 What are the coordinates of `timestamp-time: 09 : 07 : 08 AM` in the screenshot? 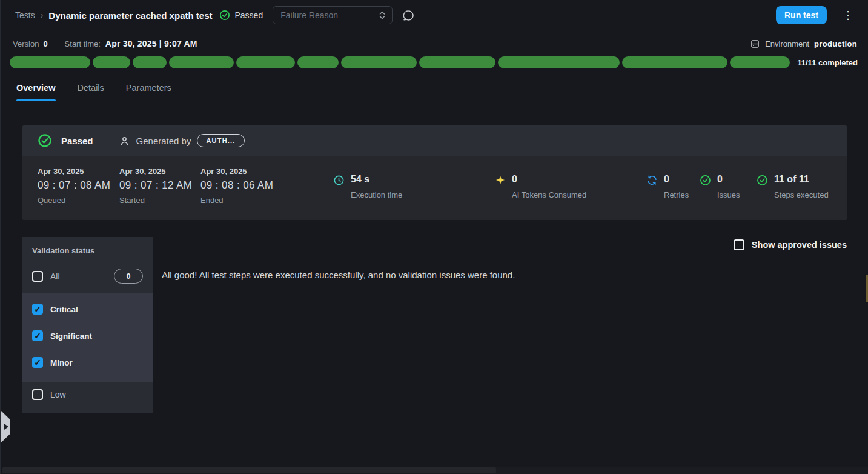 It's located at (74, 185).